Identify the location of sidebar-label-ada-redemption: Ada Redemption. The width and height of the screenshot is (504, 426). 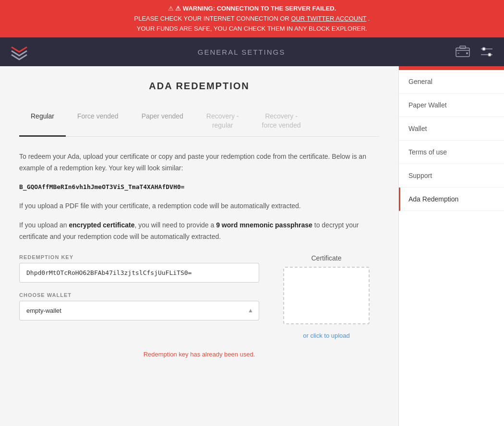
(433, 199).